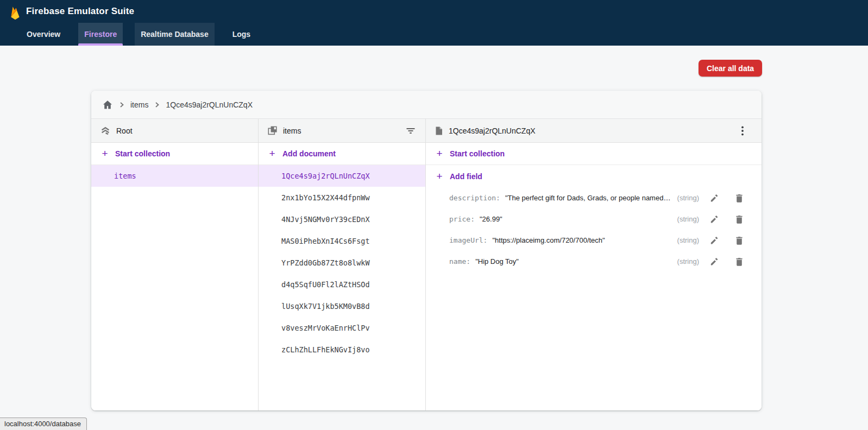  I want to click on collection-column-header: items, so click(342, 131).